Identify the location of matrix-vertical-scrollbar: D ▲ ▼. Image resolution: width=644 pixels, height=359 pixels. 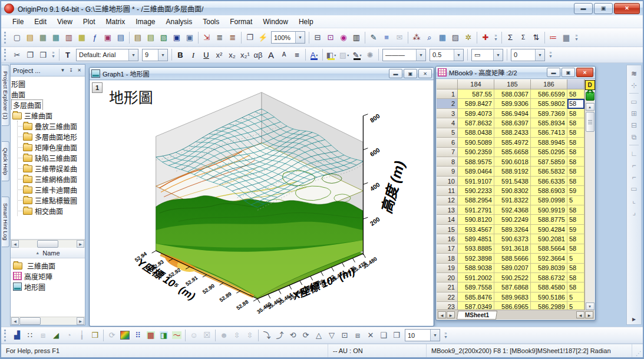
(589, 195).